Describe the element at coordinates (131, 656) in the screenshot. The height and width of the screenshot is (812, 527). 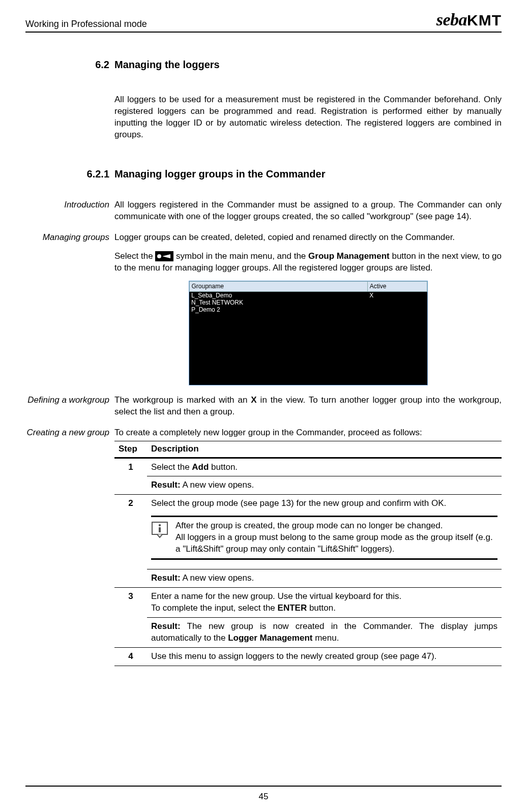
I see `step-4-num: 4` at that location.